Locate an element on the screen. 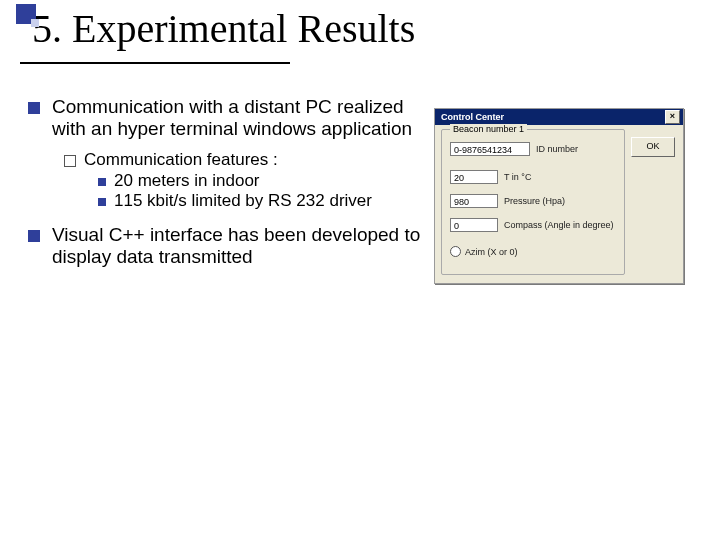 The width and height of the screenshot is (720, 540). pressure-input: 980 is located at coordinates (474, 201).